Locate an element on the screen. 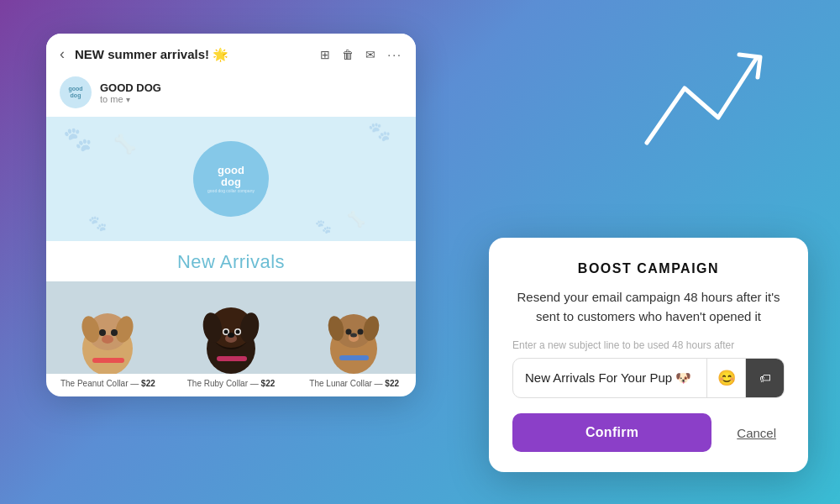 The image size is (840, 504). product-ruby-label: The Ruby Collar — $22 is located at coordinates (232, 383).